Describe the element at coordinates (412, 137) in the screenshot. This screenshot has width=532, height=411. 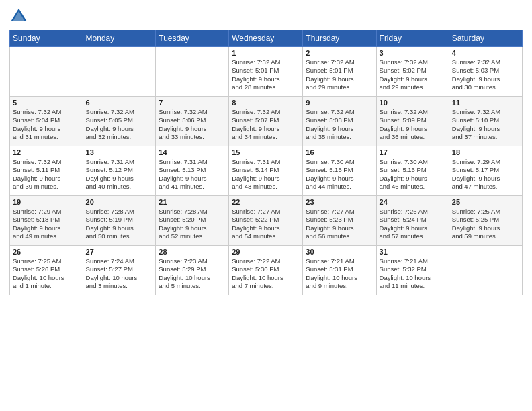
I see `cell-text: and 36 minutes.` at that location.